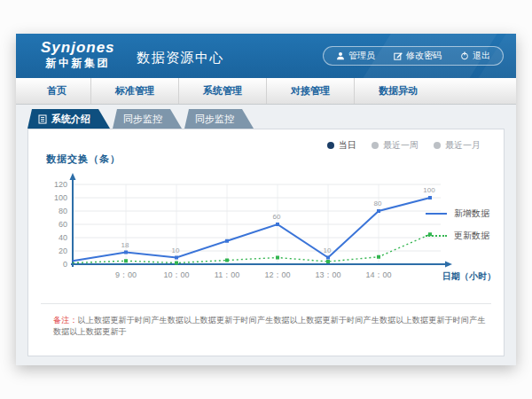 Image resolution: width=532 pixels, height=399 pixels. I want to click on legend-item-更新数据: 更新数据, so click(458, 236).